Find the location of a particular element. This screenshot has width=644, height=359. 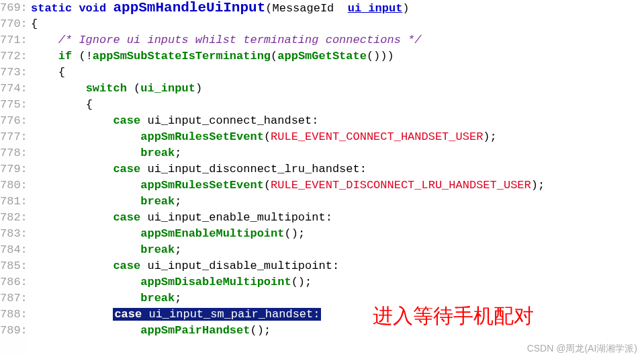

function-name: appSmHandleUiInput is located at coordinates (189, 8).